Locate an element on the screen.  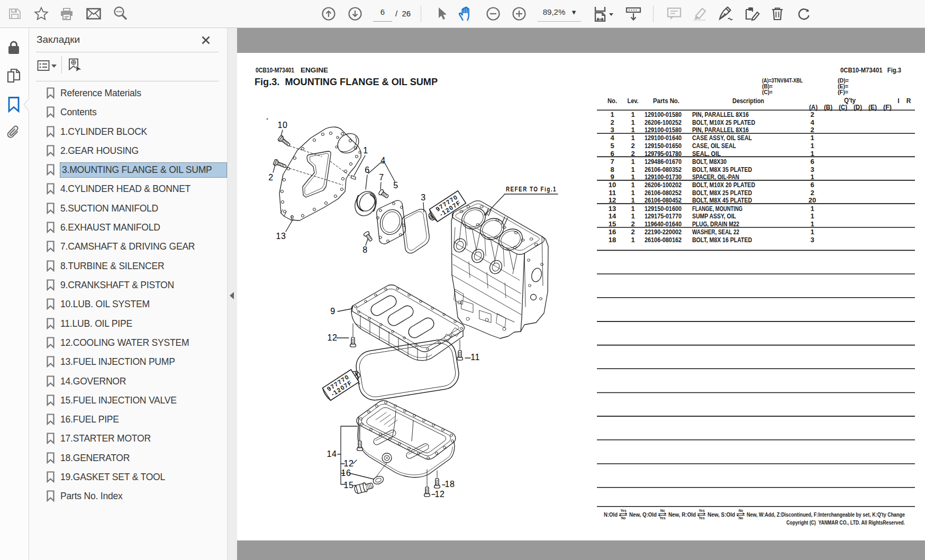
svg-text:Copyright (C) YANMAR CO., LTD: Copyright (C) YANMAR CO., LTD. All Right… is located at coordinates (846, 522).